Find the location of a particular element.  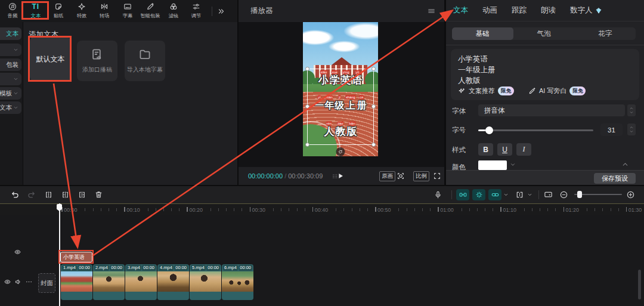

video-clip-2: 2.mp4 00:00 is located at coordinates (109, 282).